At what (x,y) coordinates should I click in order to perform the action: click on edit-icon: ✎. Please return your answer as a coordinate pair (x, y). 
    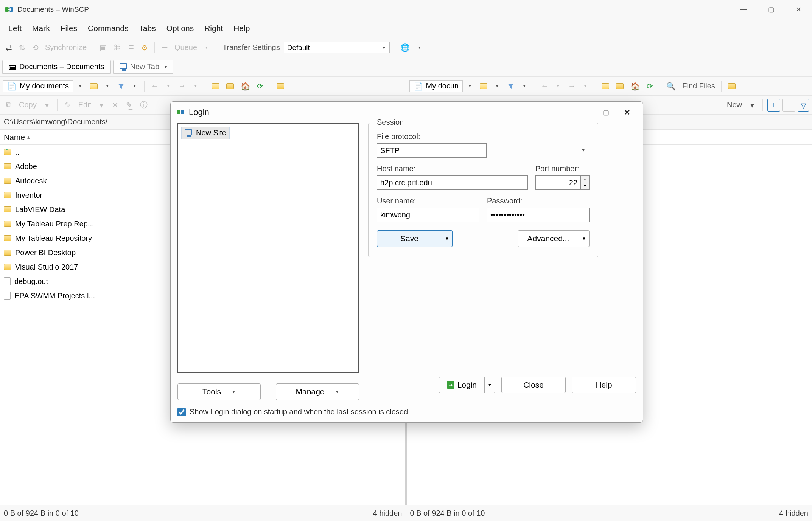
    Looking at the image, I should click on (68, 105).